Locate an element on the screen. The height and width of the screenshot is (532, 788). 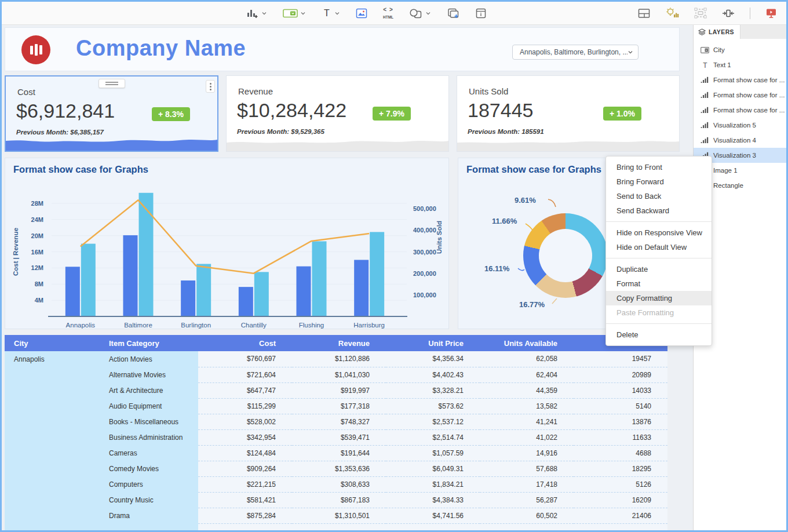
table-header-cost: Cost is located at coordinates (245, 343).